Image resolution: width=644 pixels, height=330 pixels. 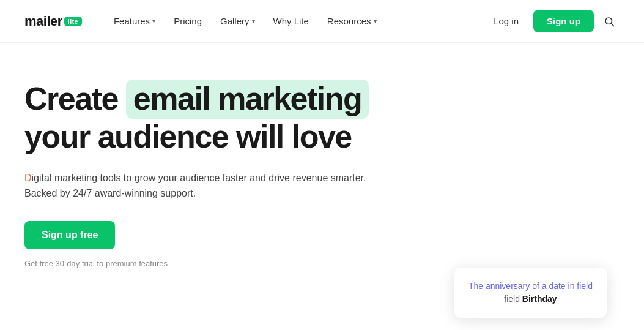 What do you see at coordinates (349, 21) in the screenshot?
I see `nav-resources-label: Resources` at bounding box center [349, 21].